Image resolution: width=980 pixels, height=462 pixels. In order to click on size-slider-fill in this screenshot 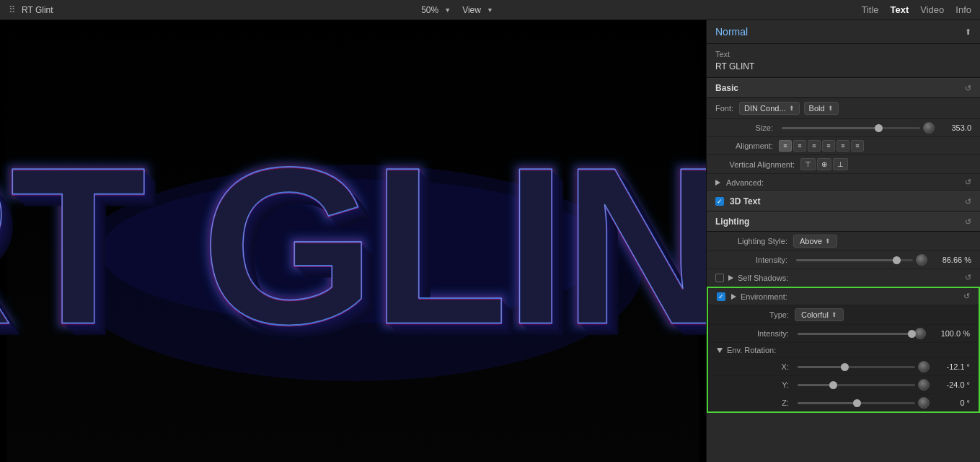, I will do `click(830, 128)`.